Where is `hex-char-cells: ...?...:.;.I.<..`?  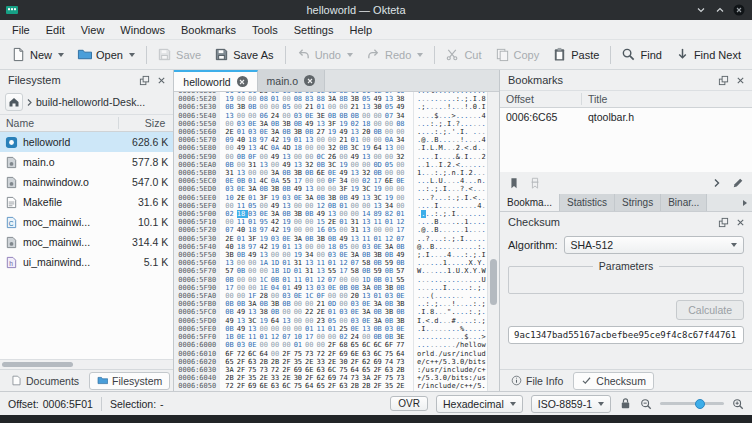 hex-char-cells: ...?...:.;.I.<.. is located at coordinates (450, 198).